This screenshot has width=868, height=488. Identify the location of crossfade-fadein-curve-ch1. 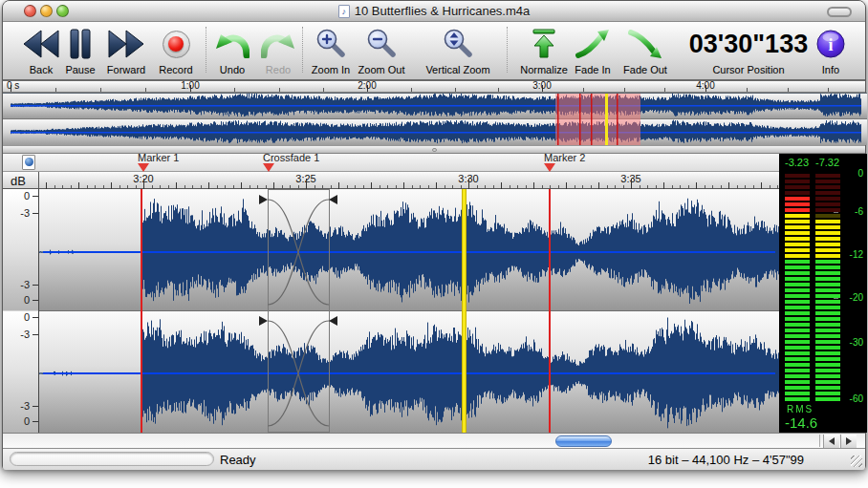
(298, 252).